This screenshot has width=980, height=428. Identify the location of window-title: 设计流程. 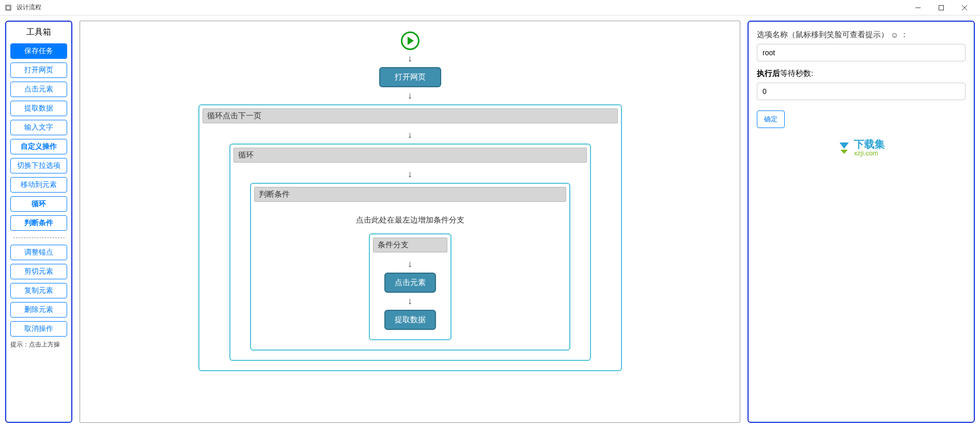
(461, 7).